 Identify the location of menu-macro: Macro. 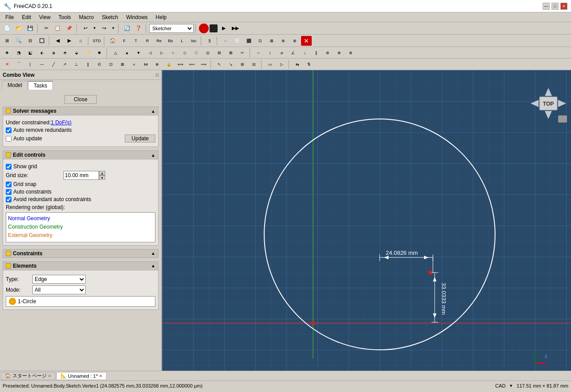
(86, 17).